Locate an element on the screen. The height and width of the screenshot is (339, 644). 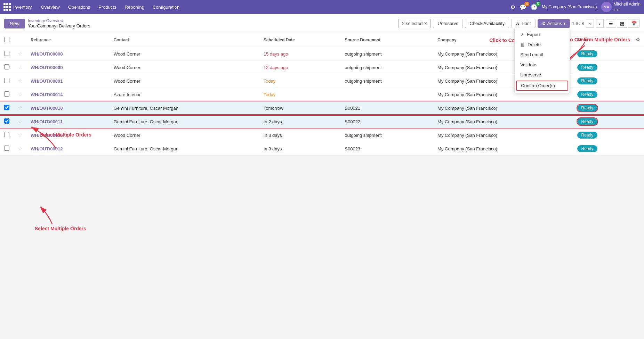
print-button: 🖨 Print is located at coordinates (523, 24).